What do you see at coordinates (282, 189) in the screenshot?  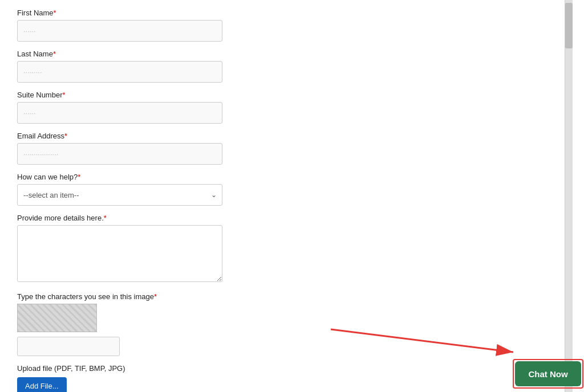 I see `how-can-we-help-group: How can we help?* --select an item-- ⌄` at bounding box center [282, 189].